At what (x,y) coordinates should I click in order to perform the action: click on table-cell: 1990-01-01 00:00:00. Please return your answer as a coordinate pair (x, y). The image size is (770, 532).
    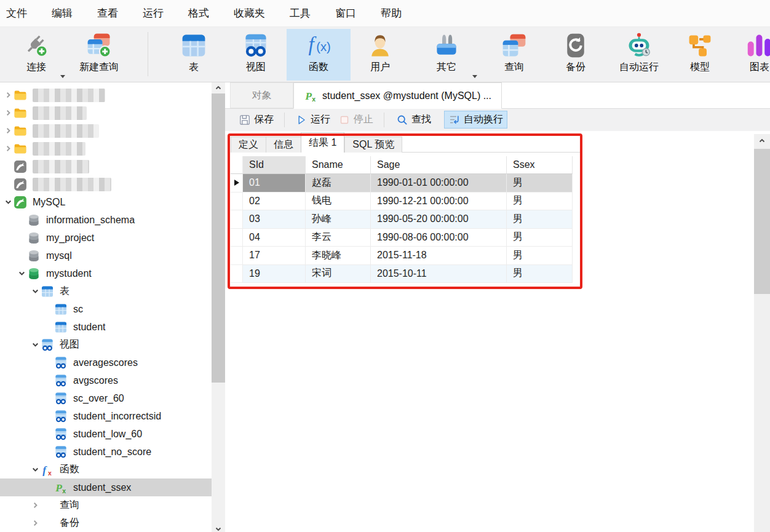
    Looking at the image, I should click on (439, 183).